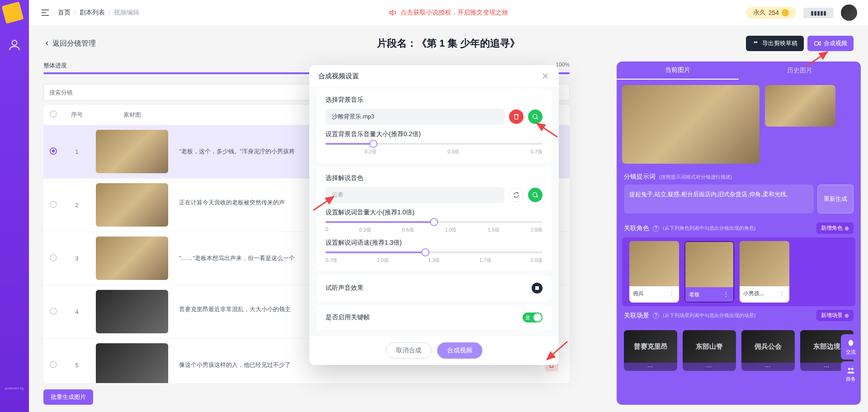  I want to click on preview-stop-button, so click(537, 288).